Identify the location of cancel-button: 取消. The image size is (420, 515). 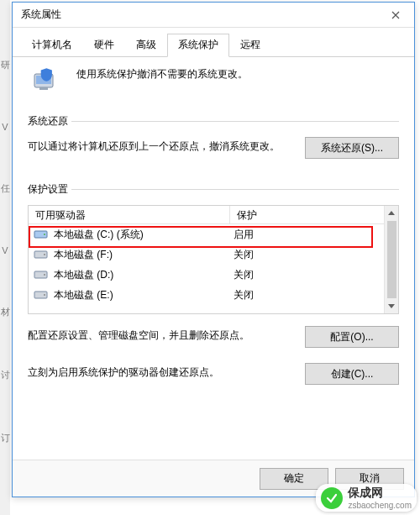
(370, 479).